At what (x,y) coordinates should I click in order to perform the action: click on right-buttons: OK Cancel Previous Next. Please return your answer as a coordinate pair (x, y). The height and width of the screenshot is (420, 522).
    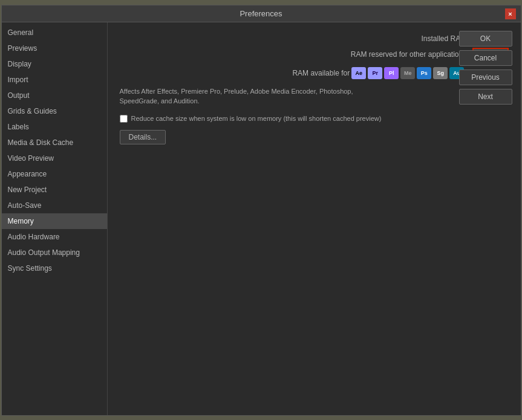
    Looking at the image, I should click on (486, 68).